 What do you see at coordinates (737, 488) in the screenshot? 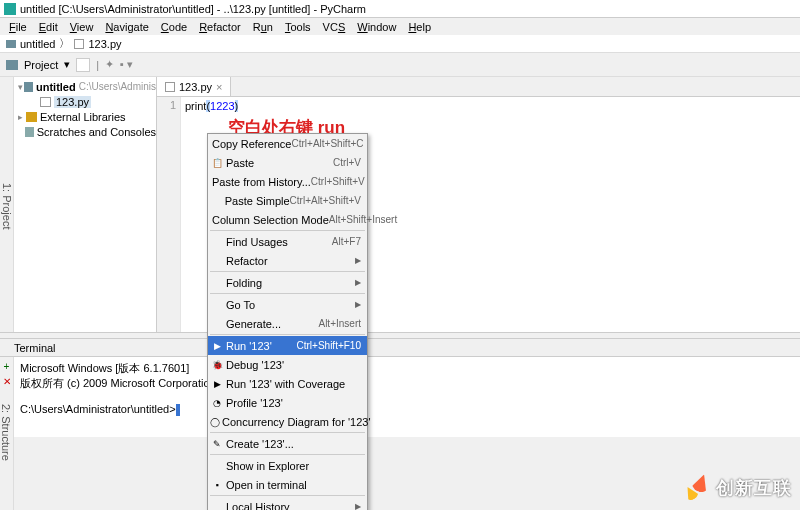
I see `watermark: 创新互联` at bounding box center [737, 488].